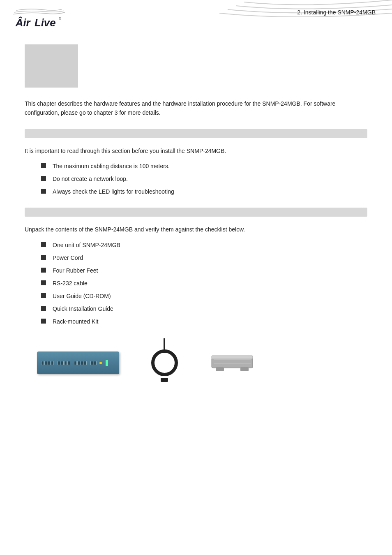 This screenshot has width=392, height=555. What do you see at coordinates (204, 284) in the screenshot?
I see `list-item: RS-232 cable` at bounding box center [204, 284].